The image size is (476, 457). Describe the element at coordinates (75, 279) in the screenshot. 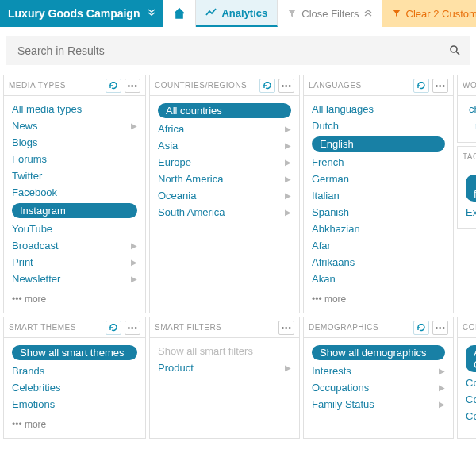

I see `filter-item: Newsletter▶` at that location.